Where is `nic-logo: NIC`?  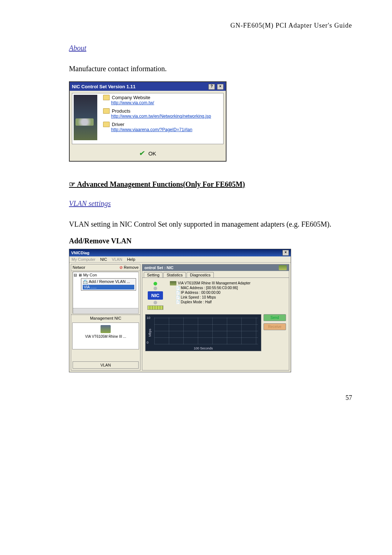 nic-logo: NIC is located at coordinates (155, 296).